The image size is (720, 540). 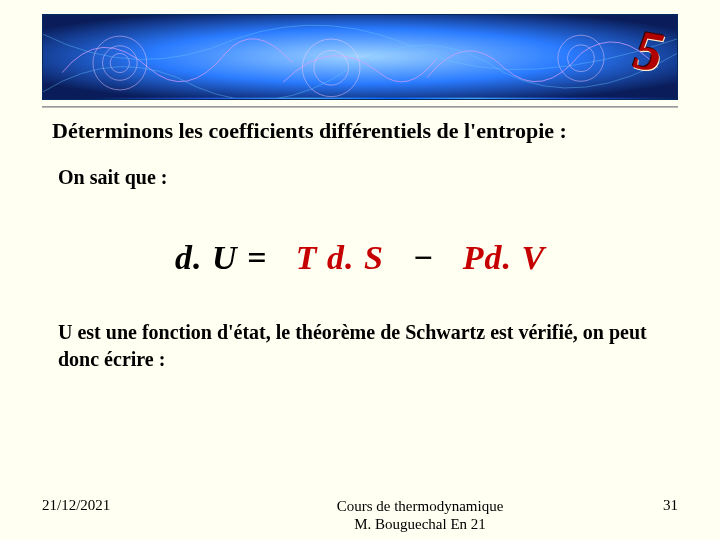 I want to click on footer-course-line1: Cours de thermodynamique, so click(x=420, y=506).